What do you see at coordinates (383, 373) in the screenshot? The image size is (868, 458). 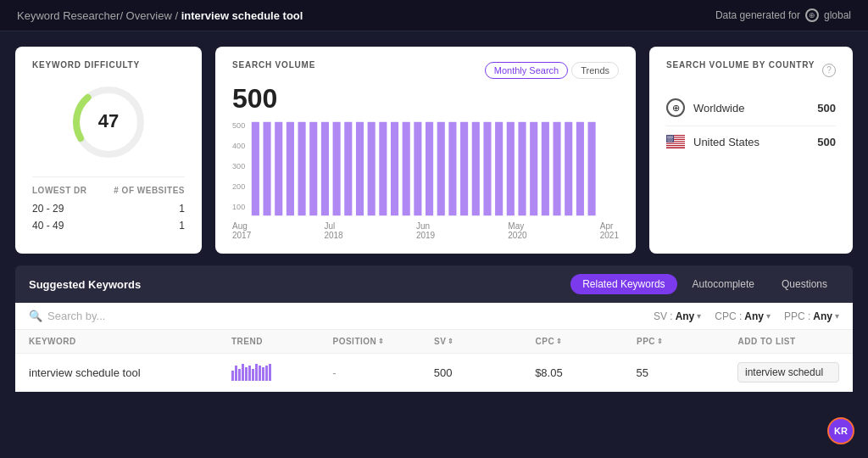 I see `td-position: -` at bounding box center [383, 373].